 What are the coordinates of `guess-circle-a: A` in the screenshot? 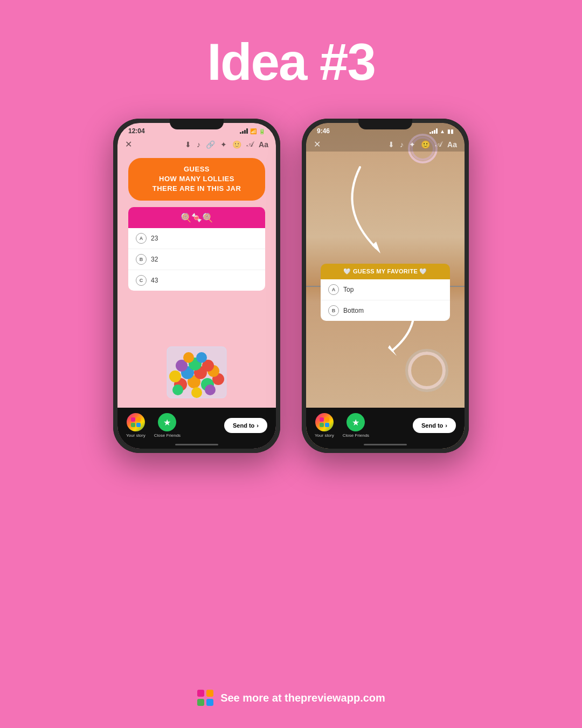 It's located at (334, 290).